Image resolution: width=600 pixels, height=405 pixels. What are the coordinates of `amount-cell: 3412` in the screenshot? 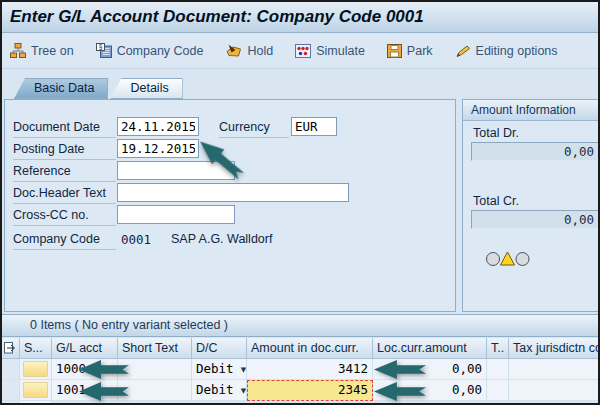 It's located at (310, 370).